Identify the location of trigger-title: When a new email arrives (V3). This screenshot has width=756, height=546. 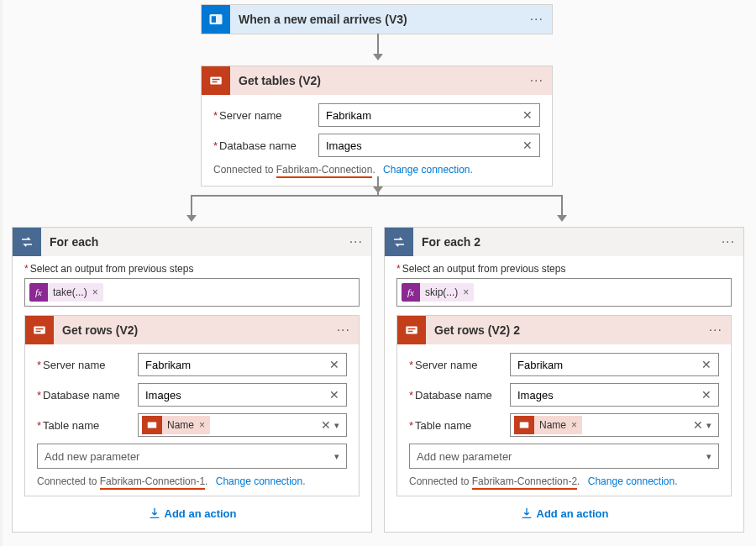
(385, 19).